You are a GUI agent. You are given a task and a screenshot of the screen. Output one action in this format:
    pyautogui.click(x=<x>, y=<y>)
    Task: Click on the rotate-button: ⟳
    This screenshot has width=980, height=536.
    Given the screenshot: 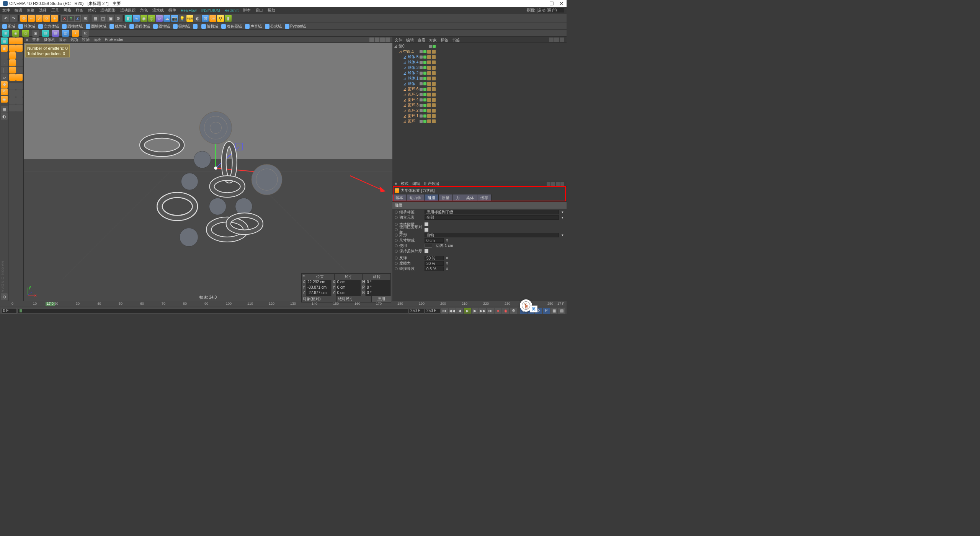 What is the action you would take?
    pyautogui.click(x=47, y=18)
    